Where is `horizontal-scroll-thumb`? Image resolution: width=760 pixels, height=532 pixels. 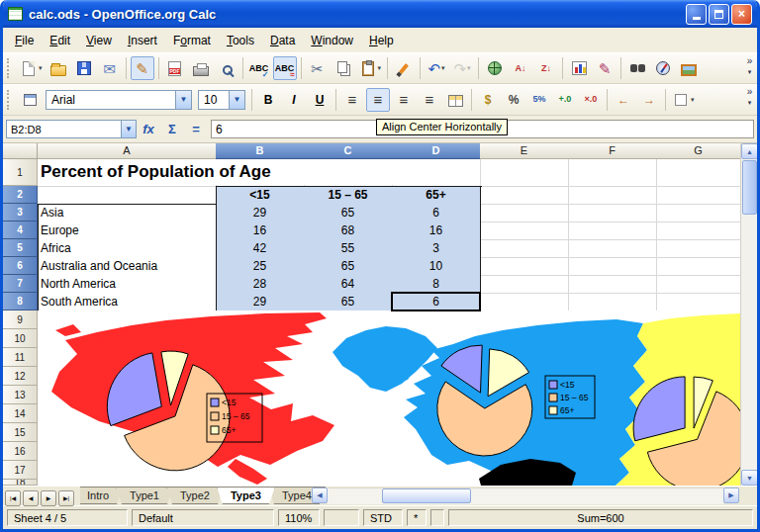 horizontal-scroll-thumb is located at coordinates (427, 496).